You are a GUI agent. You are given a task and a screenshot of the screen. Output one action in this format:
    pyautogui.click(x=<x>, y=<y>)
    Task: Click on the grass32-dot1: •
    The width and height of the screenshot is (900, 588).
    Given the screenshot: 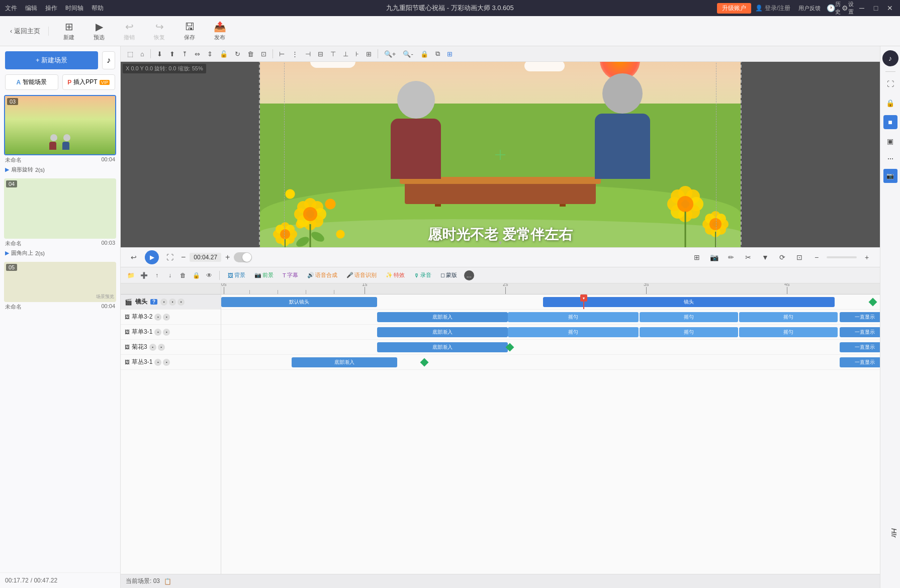 What is the action you would take?
    pyautogui.click(x=158, y=317)
    